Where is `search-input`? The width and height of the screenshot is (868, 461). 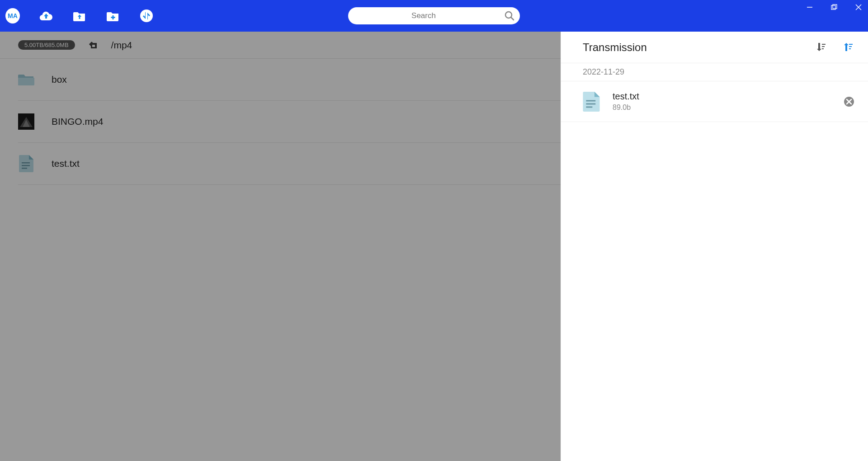
search-input is located at coordinates (424, 16).